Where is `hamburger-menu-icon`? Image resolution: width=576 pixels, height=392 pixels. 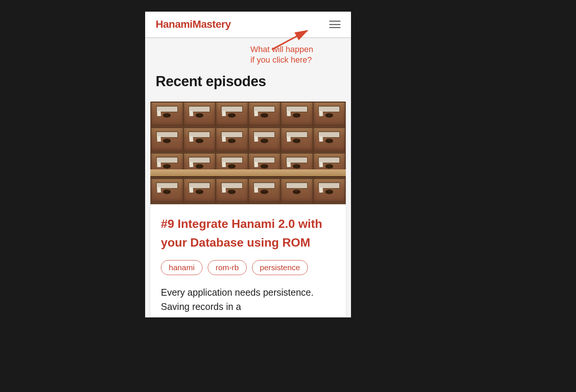
hamburger-menu-icon is located at coordinates (335, 24).